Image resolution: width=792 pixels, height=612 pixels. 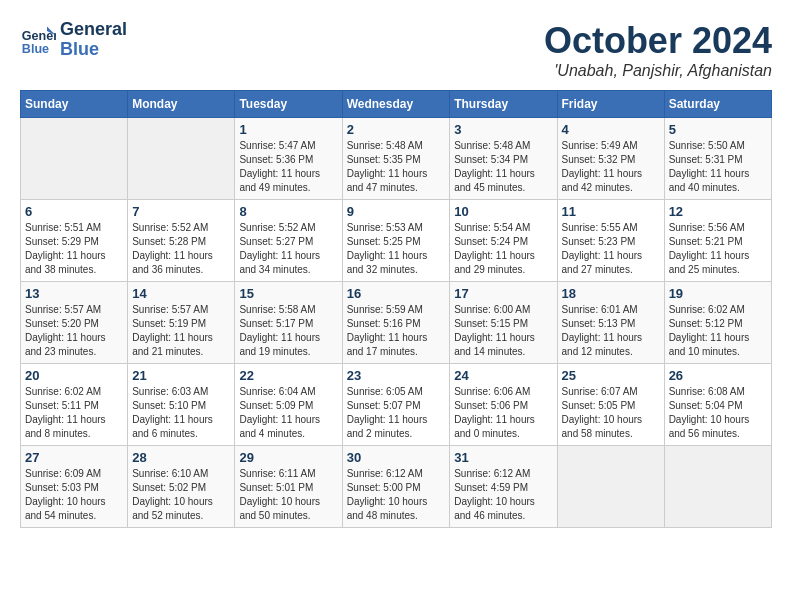 I want to click on day-number: 8, so click(x=288, y=212).